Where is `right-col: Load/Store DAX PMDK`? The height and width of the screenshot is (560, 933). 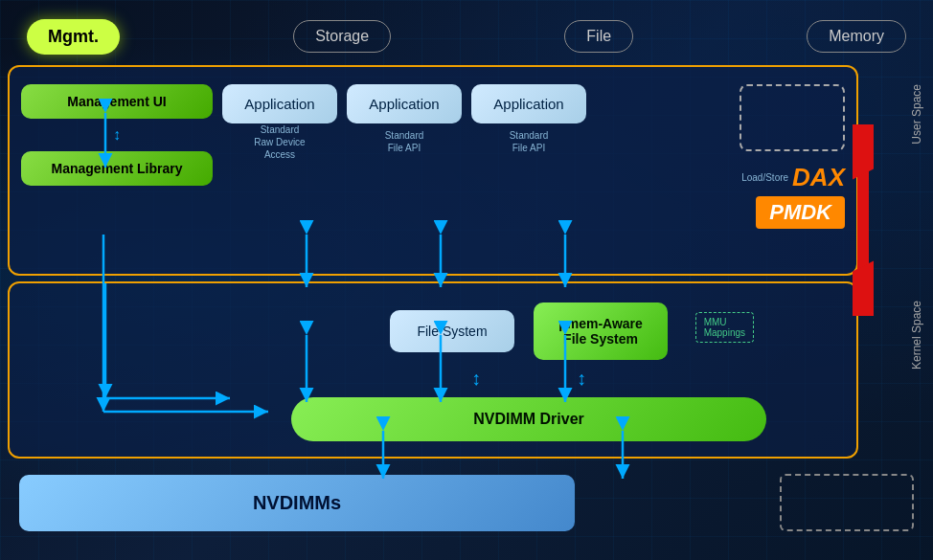
right-col: Load/Store DAX PMDK is located at coordinates (749, 172).